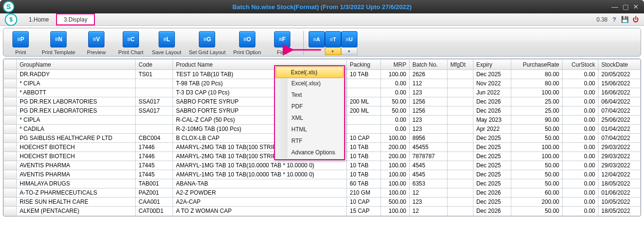  Describe the element at coordinates (349, 51) in the screenshot. I see `export-u-dropdown-button: ▾` at that location.